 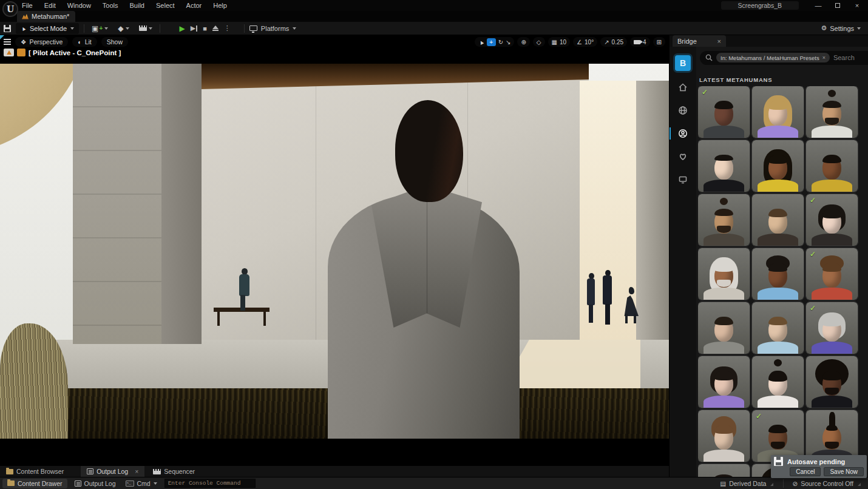 I want to click on menu-select: Select, so click(x=165, y=5).